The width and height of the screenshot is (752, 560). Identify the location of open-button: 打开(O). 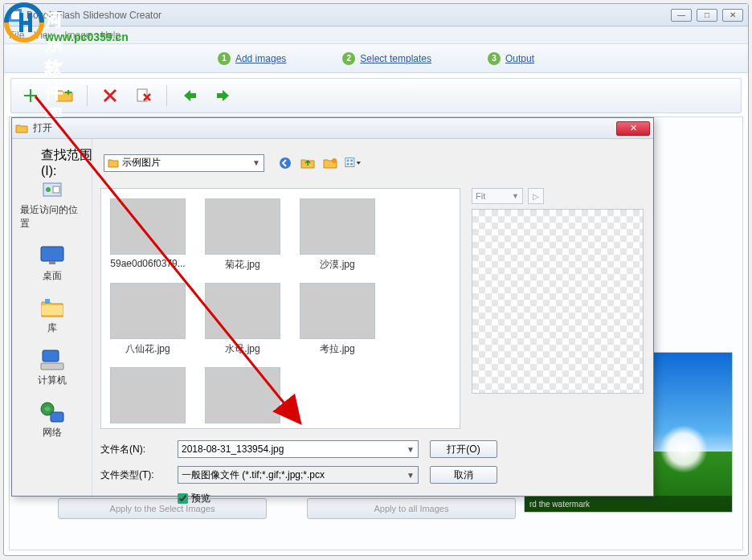
(464, 449).